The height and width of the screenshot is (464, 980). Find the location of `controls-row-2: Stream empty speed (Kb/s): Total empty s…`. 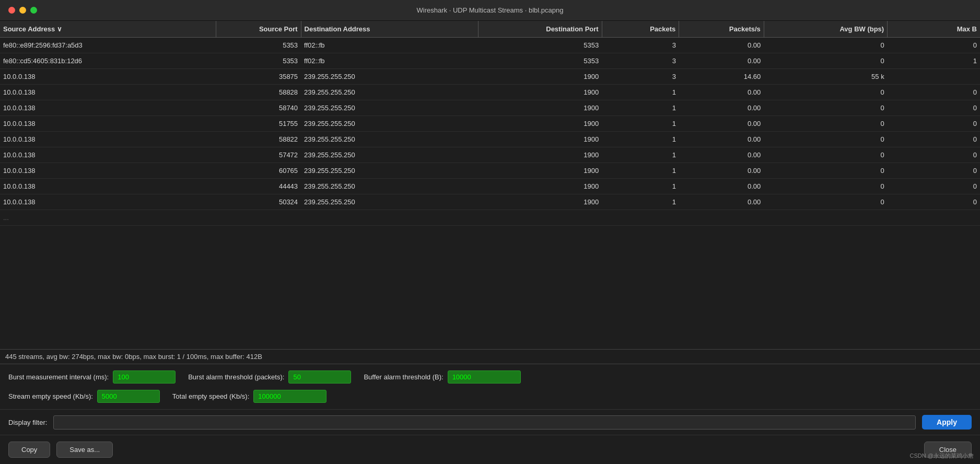

controls-row-2: Stream empty speed (Kb/s): Total empty s… is located at coordinates (490, 396).